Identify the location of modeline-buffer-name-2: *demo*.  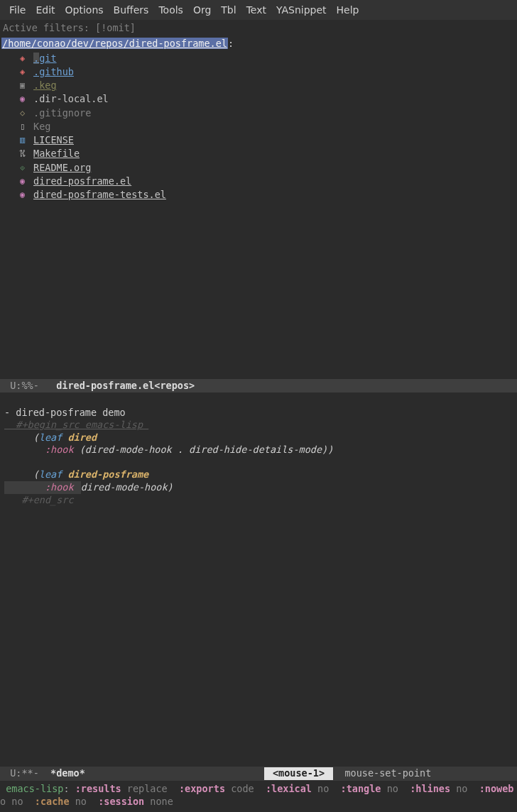
(68, 774).